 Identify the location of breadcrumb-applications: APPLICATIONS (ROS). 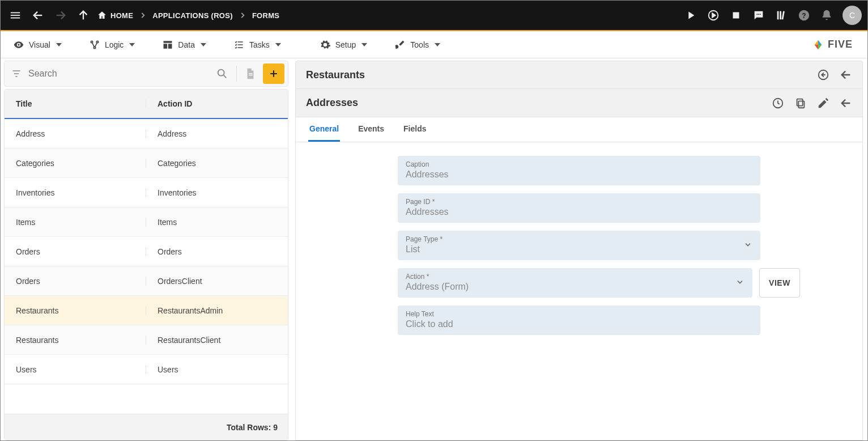
(193, 16).